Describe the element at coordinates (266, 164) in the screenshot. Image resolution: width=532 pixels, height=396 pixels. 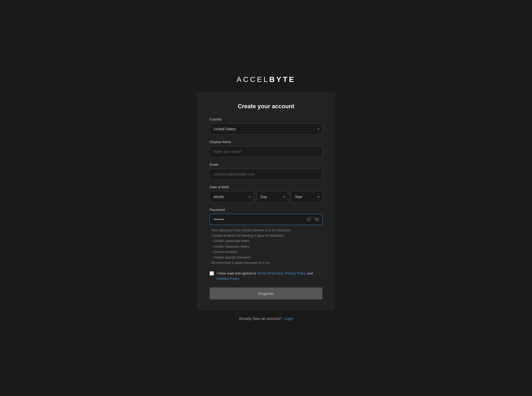
I see `email-label: Email` at that location.